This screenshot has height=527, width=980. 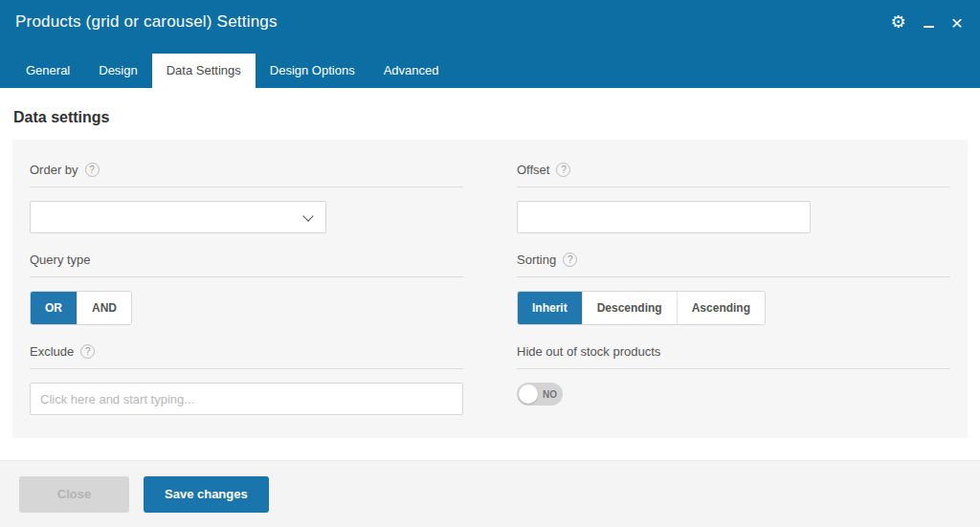 What do you see at coordinates (490, 22) in the screenshot?
I see `window-titlebar: Products (grid or carousel) Settings ⚙ ×` at bounding box center [490, 22].